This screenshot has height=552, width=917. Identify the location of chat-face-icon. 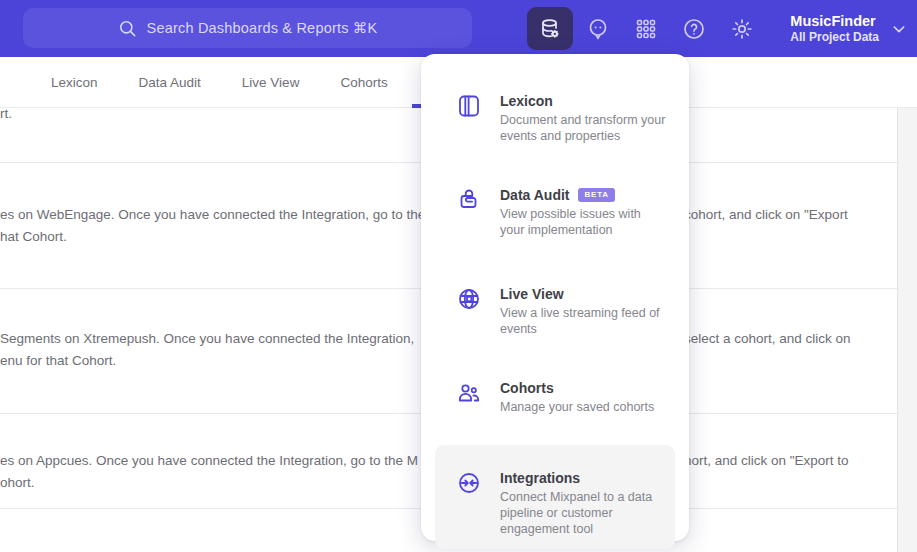
(598, 29).